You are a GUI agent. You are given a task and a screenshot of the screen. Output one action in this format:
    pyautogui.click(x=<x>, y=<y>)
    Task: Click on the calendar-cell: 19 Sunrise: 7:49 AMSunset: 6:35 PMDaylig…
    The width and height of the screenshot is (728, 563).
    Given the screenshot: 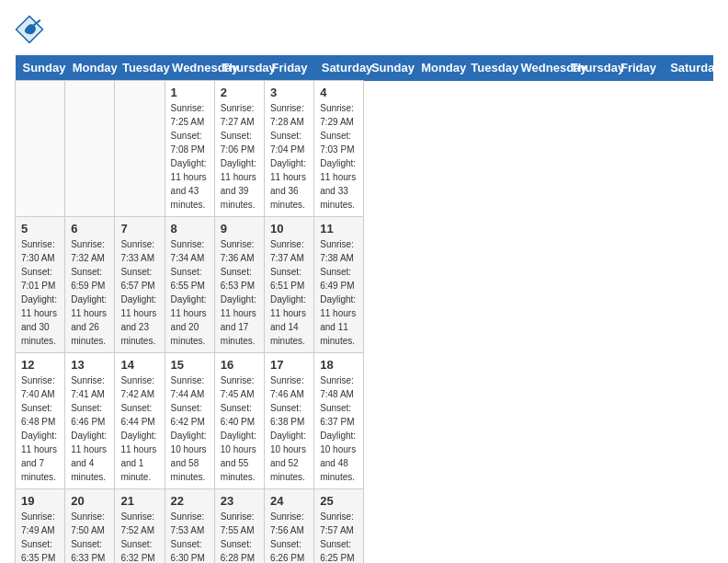 What is the action you would take?
    pyautogui.click(x=40, y=526)
    